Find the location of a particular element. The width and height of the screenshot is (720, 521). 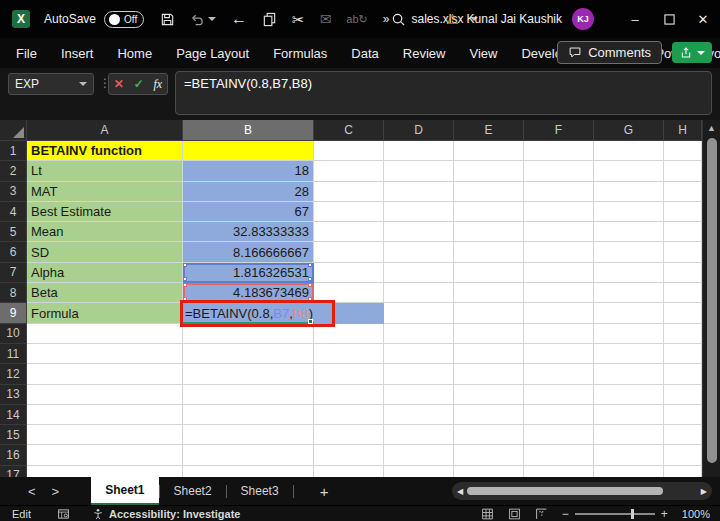

cell-G2 is located at coordinates (629, 171).